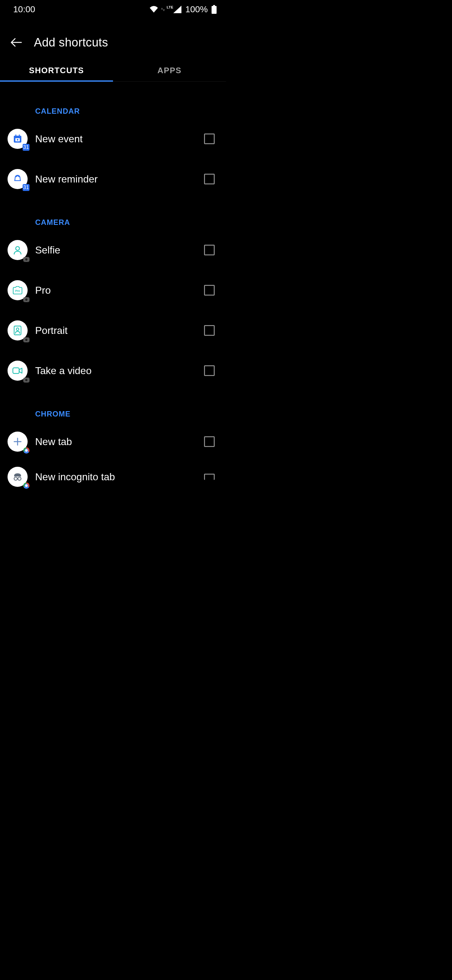 This screenshot has width=452, height=980. Describe the element at coordinates (170, 71) in the screenshot. I see `tab-apps-label: APPS` at that location.